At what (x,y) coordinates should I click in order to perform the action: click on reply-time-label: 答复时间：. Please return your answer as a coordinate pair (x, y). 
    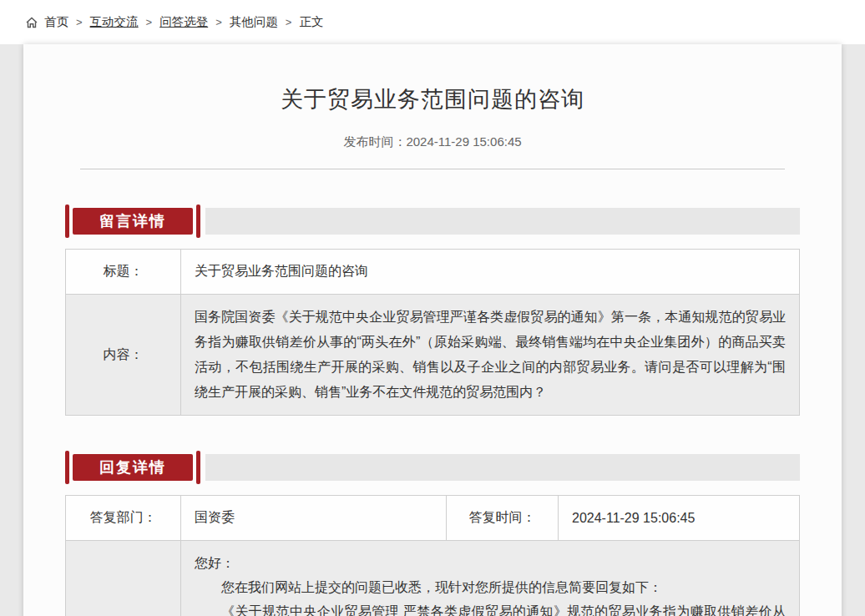
    Looking at the image, I should click on (503, 518).